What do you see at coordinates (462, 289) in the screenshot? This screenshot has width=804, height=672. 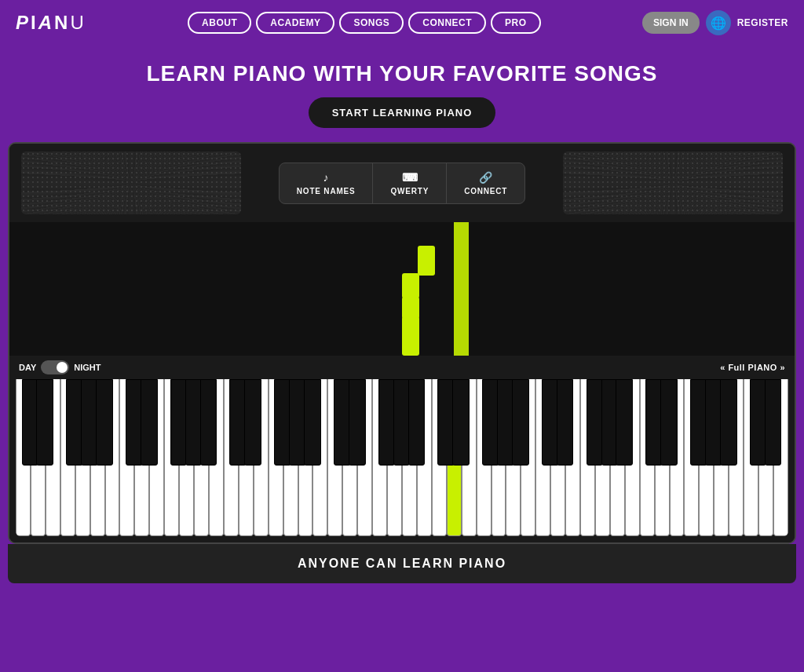 I see `active-key-highlight` at bounding box center [462, 289].